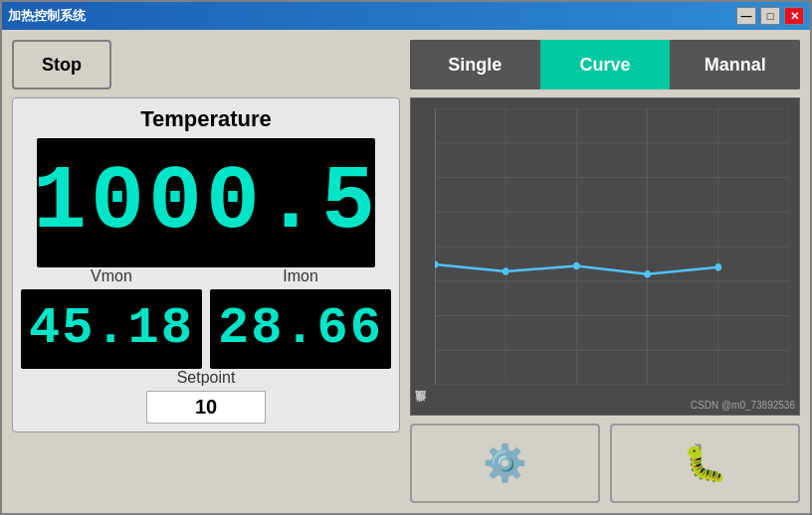 This screenshot has height=515, width=812. Describe the element at coordinates (794, 16) in the screenshot. I see `close-button: ✕` at that location.